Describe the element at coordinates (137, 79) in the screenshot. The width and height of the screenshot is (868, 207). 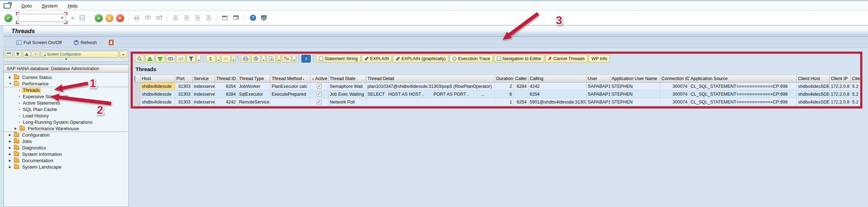
I see `select-all-header` at that location.